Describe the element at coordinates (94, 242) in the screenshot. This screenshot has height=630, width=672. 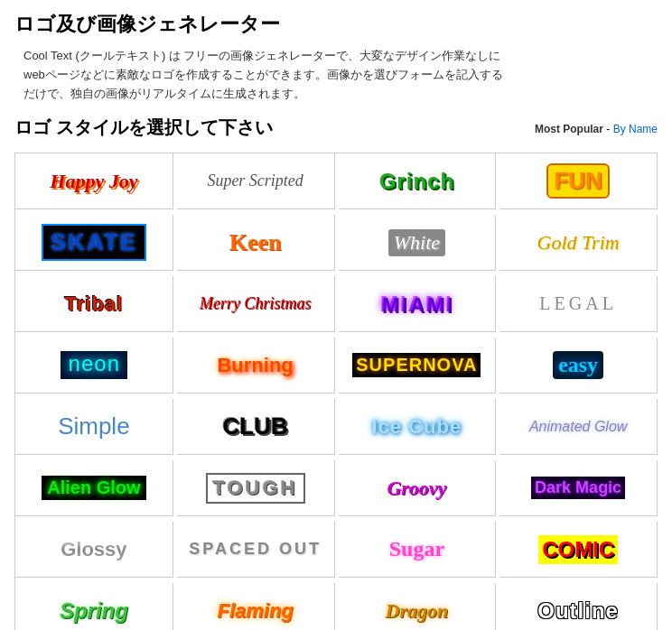
I see `style-label-skate: SKATE` at that location.